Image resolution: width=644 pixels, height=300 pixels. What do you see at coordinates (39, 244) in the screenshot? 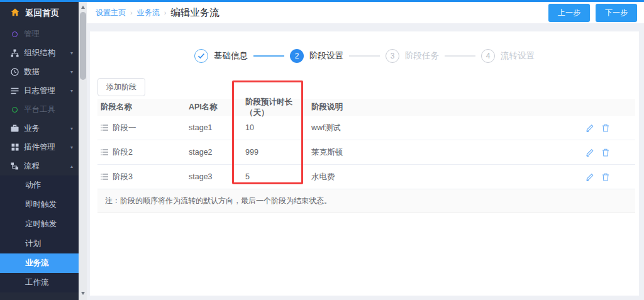
I see `sidebar-subitem-plan: 计划` at bounding box center [39, 244].